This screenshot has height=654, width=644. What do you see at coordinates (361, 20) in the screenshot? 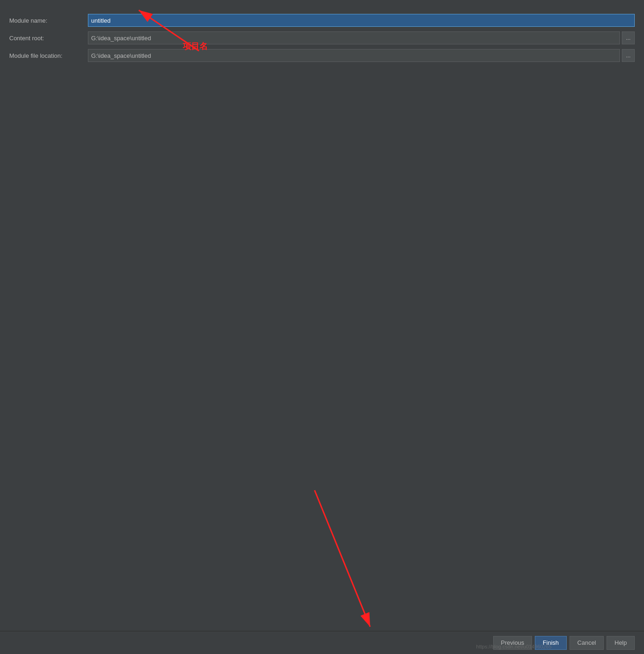
I see `module-name-input-wrapper` at bounding box center [361, 20].